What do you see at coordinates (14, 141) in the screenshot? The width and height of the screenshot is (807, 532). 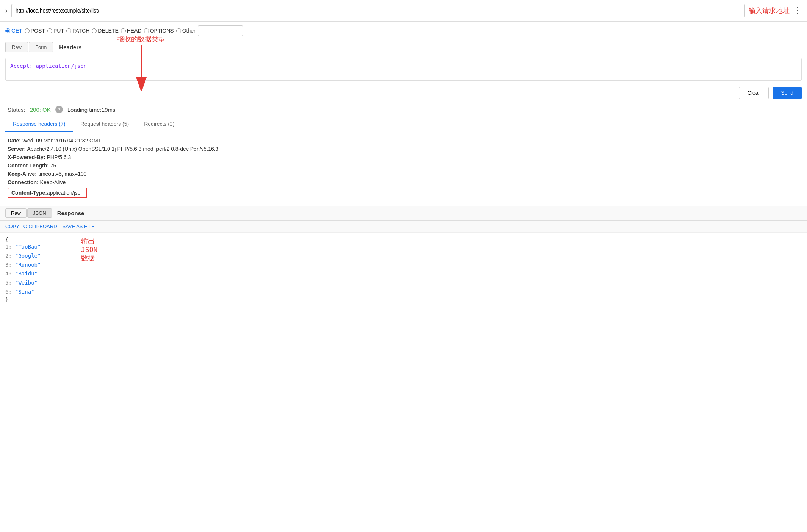 I see `header-date-key: Date:` at bounding box center [14, 141].